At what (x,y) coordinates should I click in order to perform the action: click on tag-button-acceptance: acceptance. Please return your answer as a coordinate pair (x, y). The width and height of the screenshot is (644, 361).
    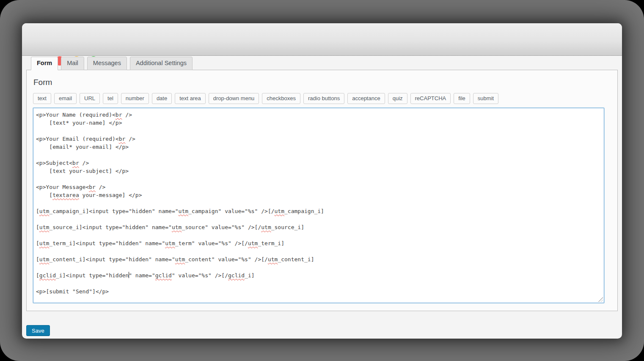
    Looking at the image, I should click on (366, 98).